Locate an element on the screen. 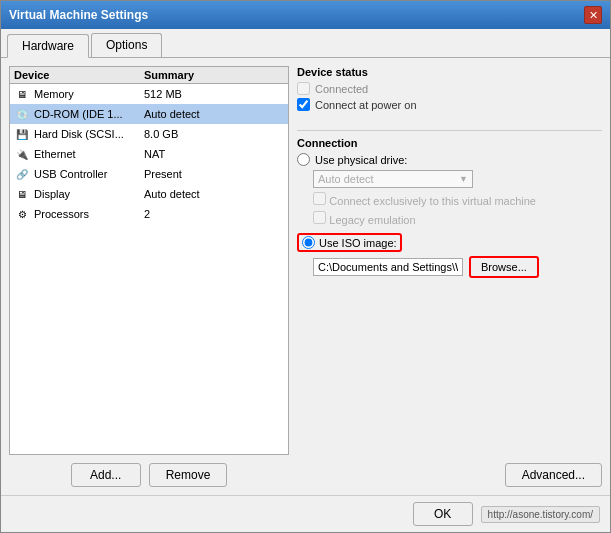 The image size is (611, 533). legacy-emulation-row: Legacy emulation is located at coordinates (458, 219).